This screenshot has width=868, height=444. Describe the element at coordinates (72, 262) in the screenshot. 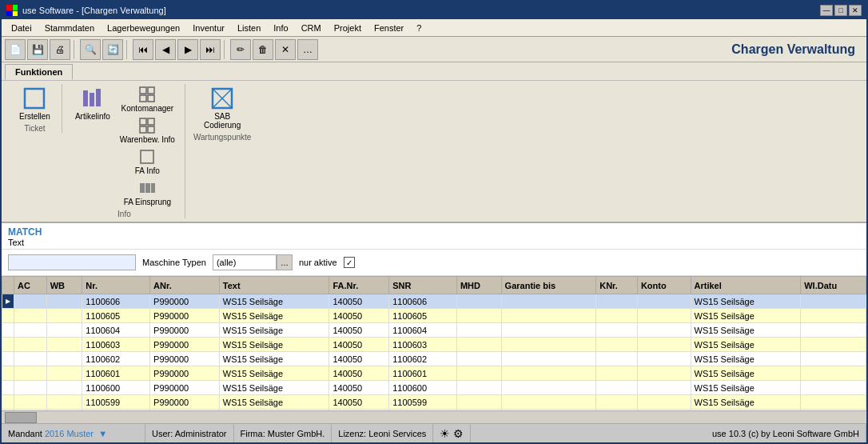

I see `search-input` at that location.